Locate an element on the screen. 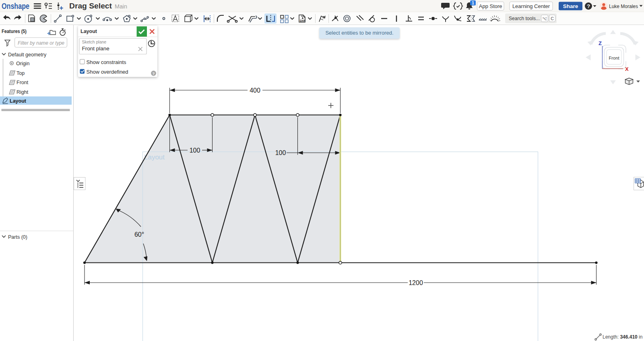  svg-text: App Store is located at coordinates (491, 6).